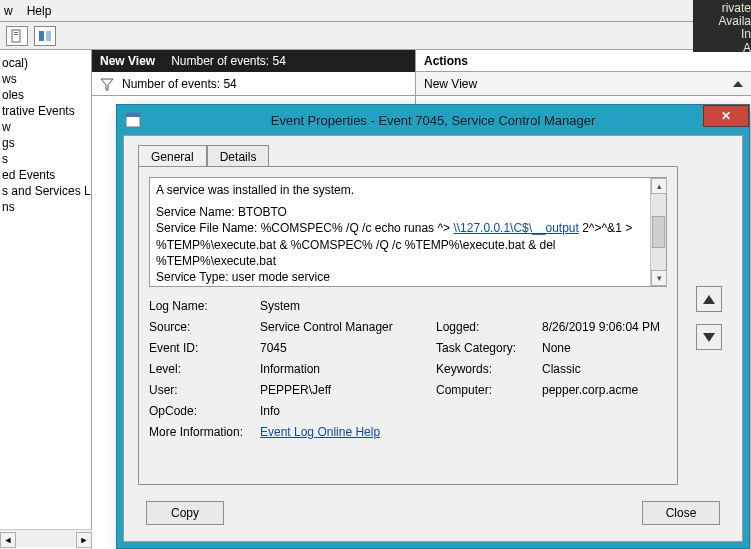 The width and height of the screenshot is (751, 549). Describe the element at coordinates (709, 299) in the screenshot. I see `prev-event-button` at that location.